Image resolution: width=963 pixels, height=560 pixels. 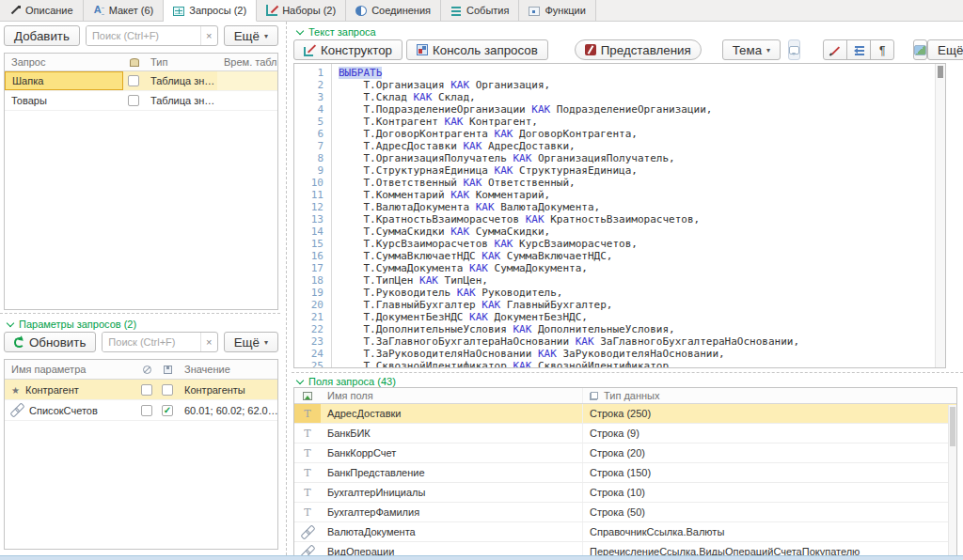 What do you see at coordinates (480, 10) in the screenshot?
I see `tab-events: События` at bounding box center [480, 10].